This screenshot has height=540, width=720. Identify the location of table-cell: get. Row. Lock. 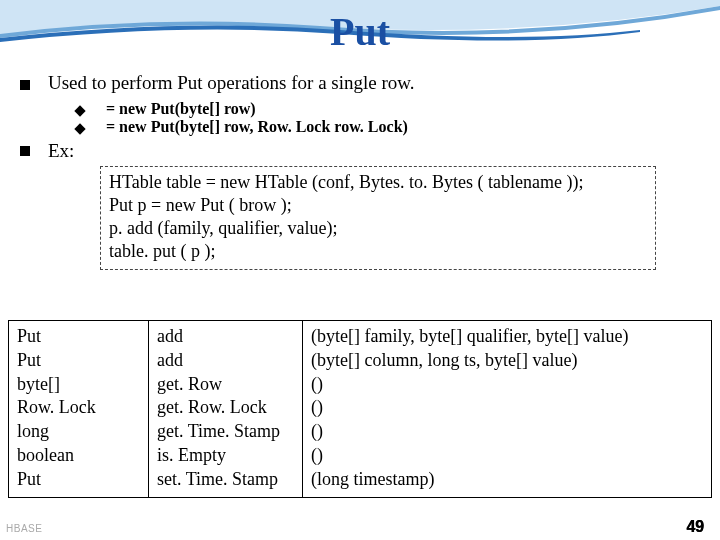
(226, 408).